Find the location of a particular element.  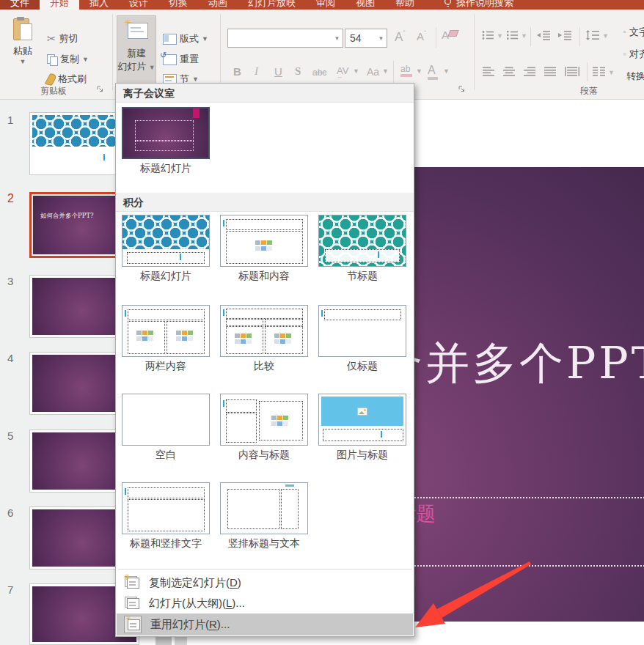

tab-view: 视图 is located at coordinates (365, 4).